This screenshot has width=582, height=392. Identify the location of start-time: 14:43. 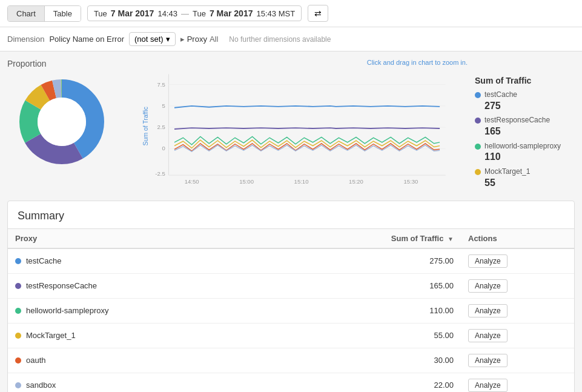
(167, 13).